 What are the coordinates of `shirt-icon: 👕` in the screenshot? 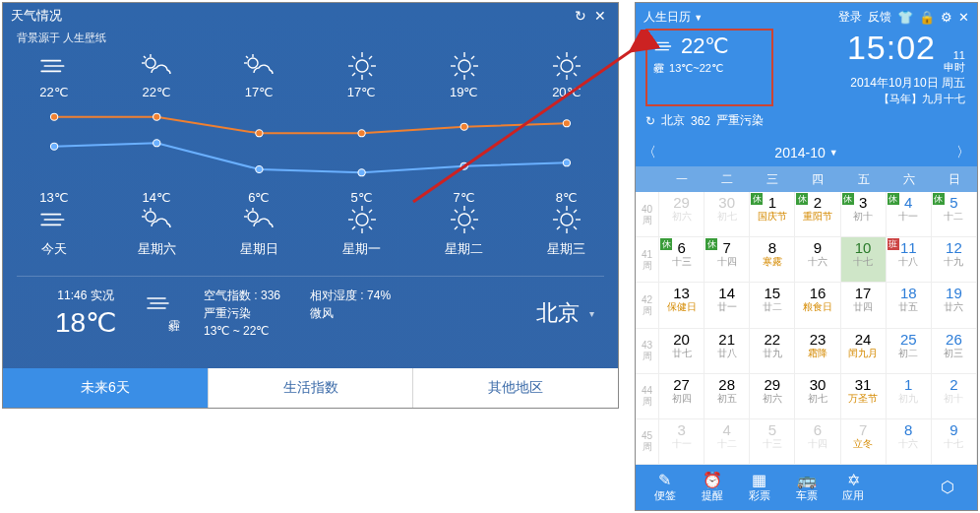 It's located at (905, 18).